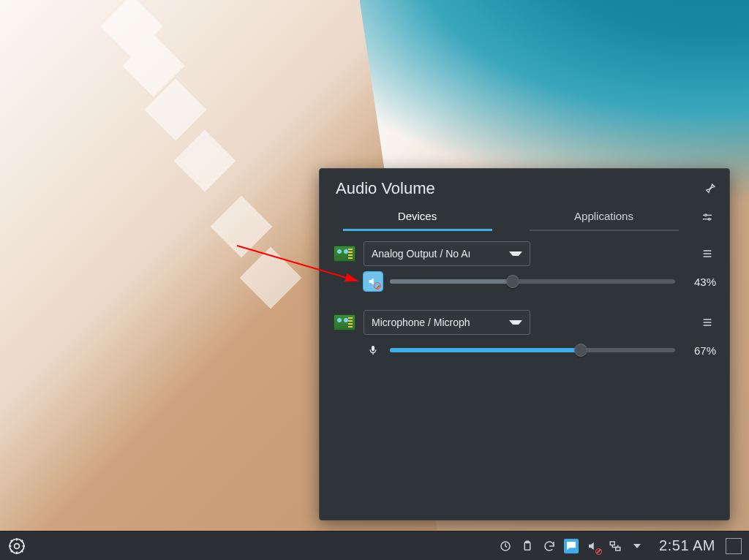 The image size is (749, 560). I want to click on speaker-muted-icon, so click(373, 281).